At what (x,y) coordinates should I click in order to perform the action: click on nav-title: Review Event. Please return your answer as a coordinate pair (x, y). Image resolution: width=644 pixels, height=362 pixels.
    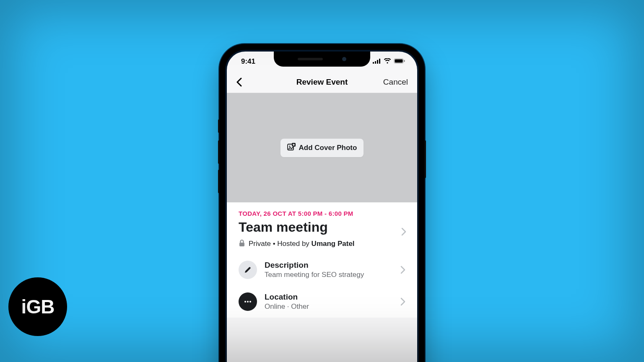
    Looking at the image, I should click on (322, 82).